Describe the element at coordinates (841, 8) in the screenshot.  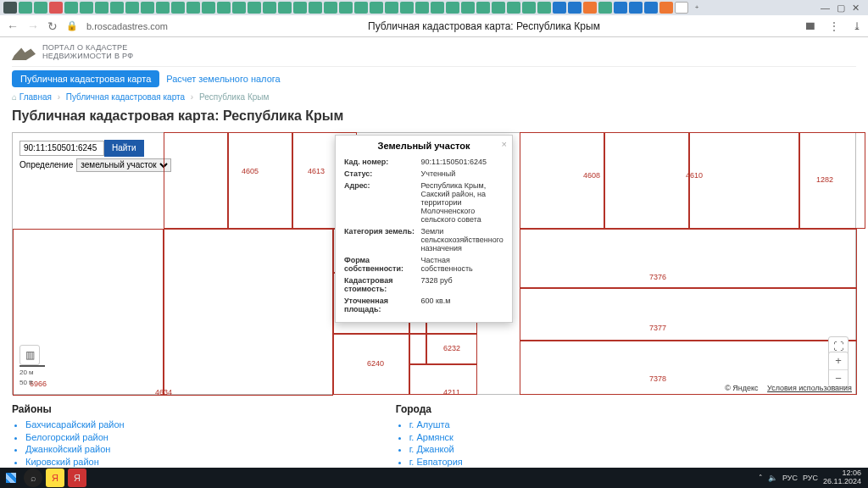
I see `window-maximize-icon: ▢` at that location.